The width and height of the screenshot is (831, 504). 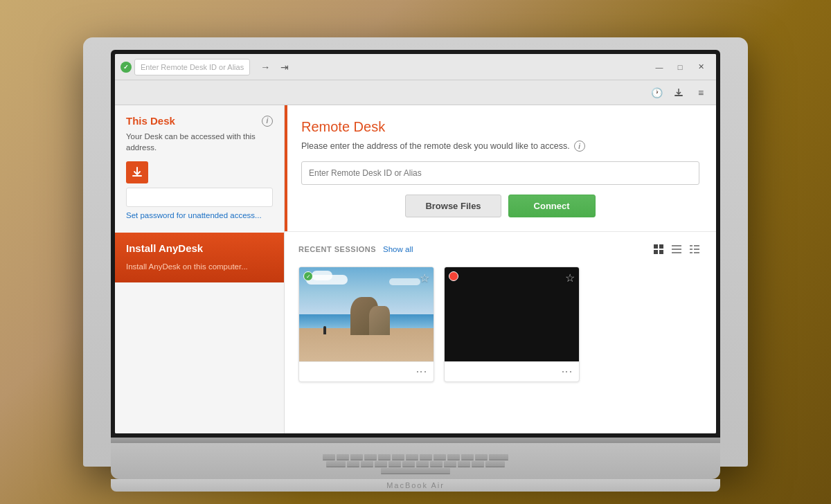 I want to click on window-controls: — □ ✕, so click(x=680, y=67).